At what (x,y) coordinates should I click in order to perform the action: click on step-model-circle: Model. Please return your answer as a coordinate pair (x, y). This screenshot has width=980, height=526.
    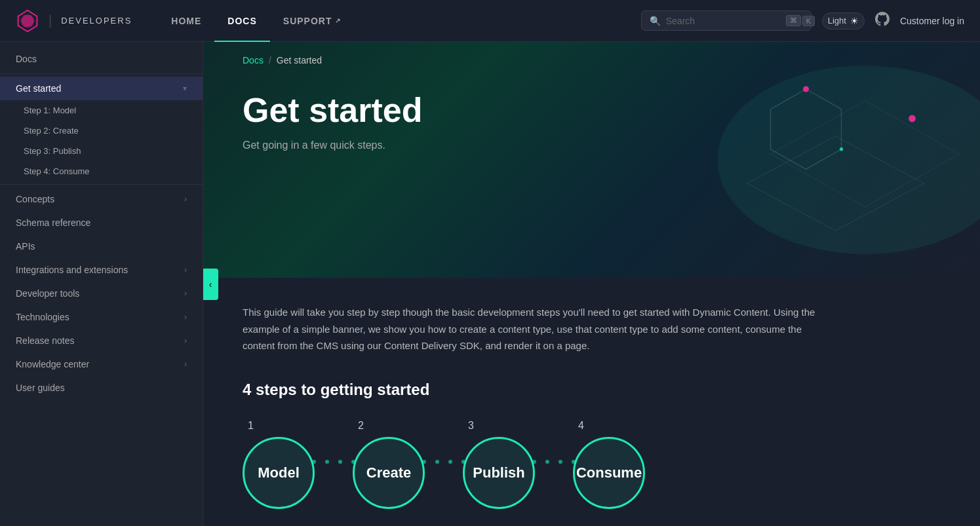
    Looking at the image, I should click on (279, 473).